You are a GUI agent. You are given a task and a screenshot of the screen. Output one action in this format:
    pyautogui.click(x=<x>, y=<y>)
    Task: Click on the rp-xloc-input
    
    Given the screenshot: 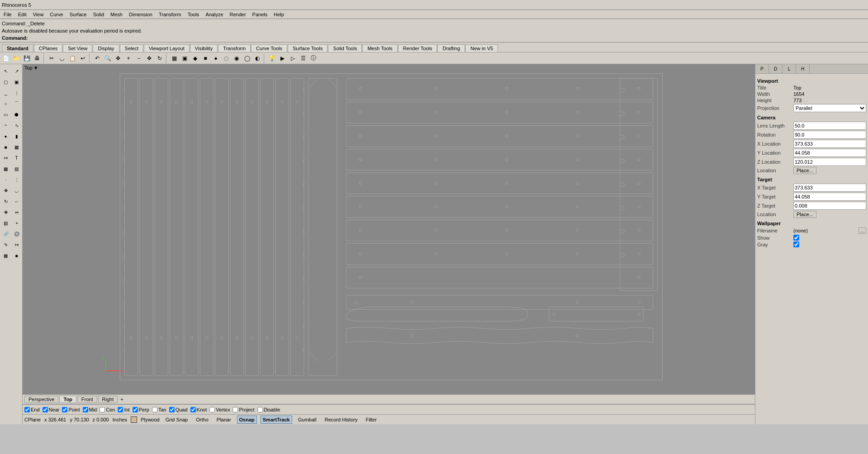 What is the action you would take?
    pyautogui.click(x=830, y=144)
    